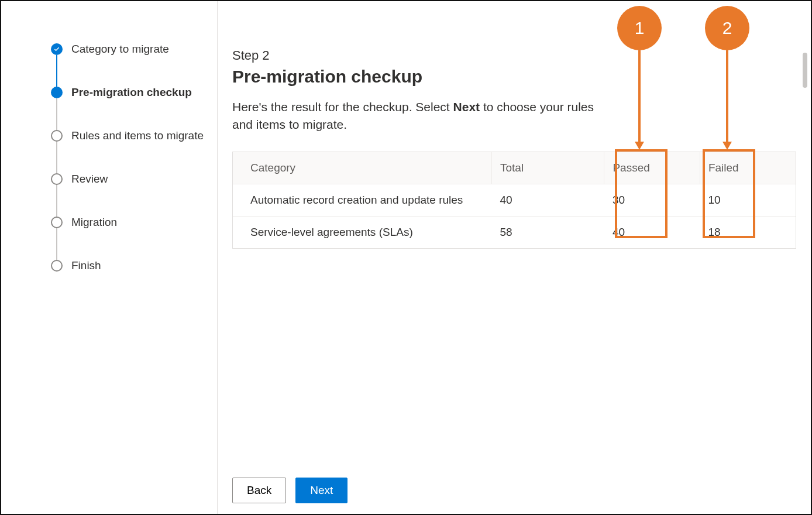 The width and height of the screenshot is (812, 515). What do you see at coordinates (514, 56) in the screenshot?
I see `step-kicker: Step 2` at bounding box center [514, 56].